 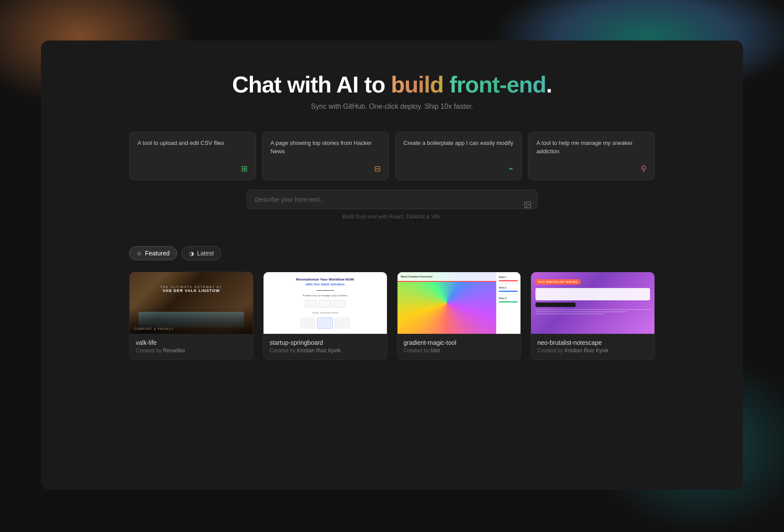 I want to click on app-card-author-valk: Created by Revadike, so click(x=191, y=351).